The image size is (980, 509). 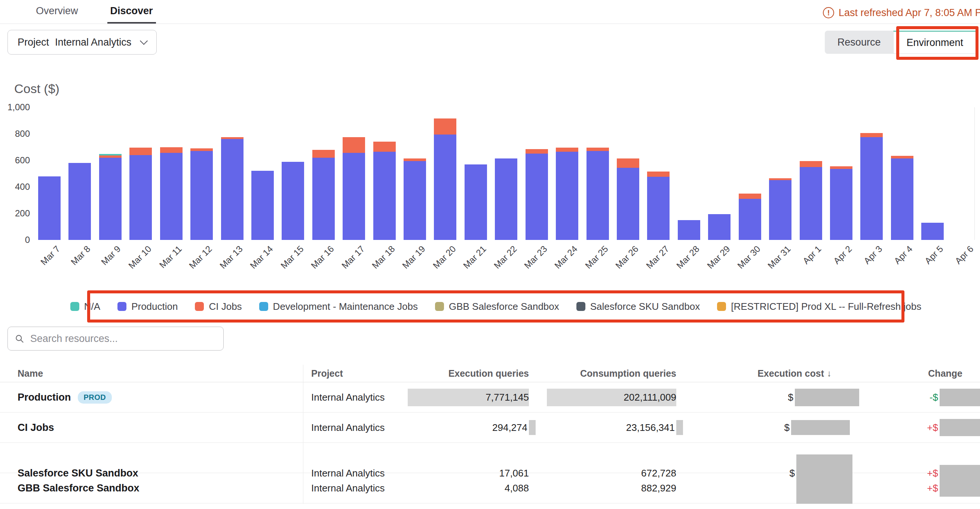 What do you see at coordinates (339, 306) in the screenshot?
I see `legend-item: Development - Maintenance Jobs` at bounding box center [339, 306].